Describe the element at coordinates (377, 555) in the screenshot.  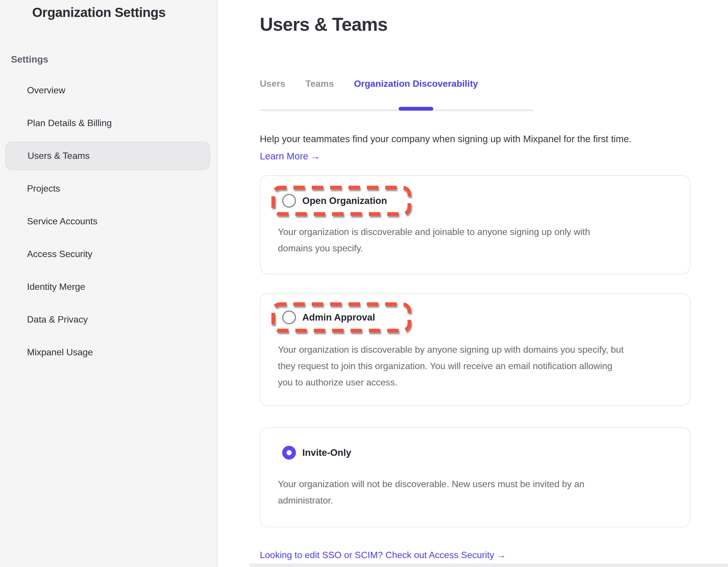
I see `access-security-label: Looking to edit SSO or SCIM? Check out A…` at that location.